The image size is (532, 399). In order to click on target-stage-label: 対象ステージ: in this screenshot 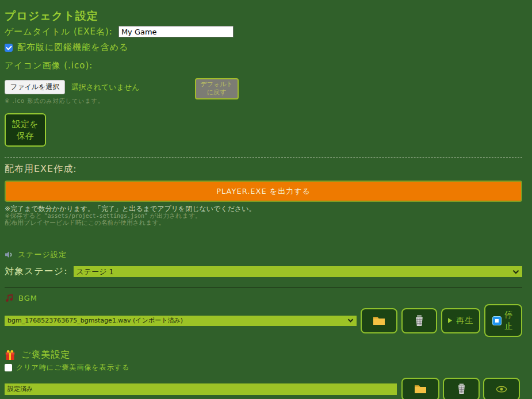, I will do `click(36, 271)`.